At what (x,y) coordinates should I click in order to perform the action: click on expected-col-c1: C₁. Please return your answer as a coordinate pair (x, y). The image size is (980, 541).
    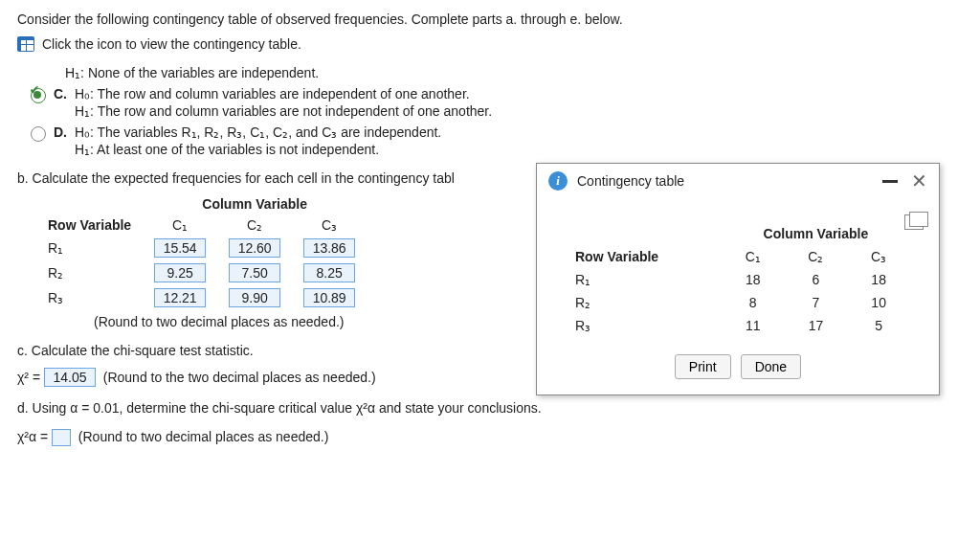
    Looking at the image, I should click on (180, 225).